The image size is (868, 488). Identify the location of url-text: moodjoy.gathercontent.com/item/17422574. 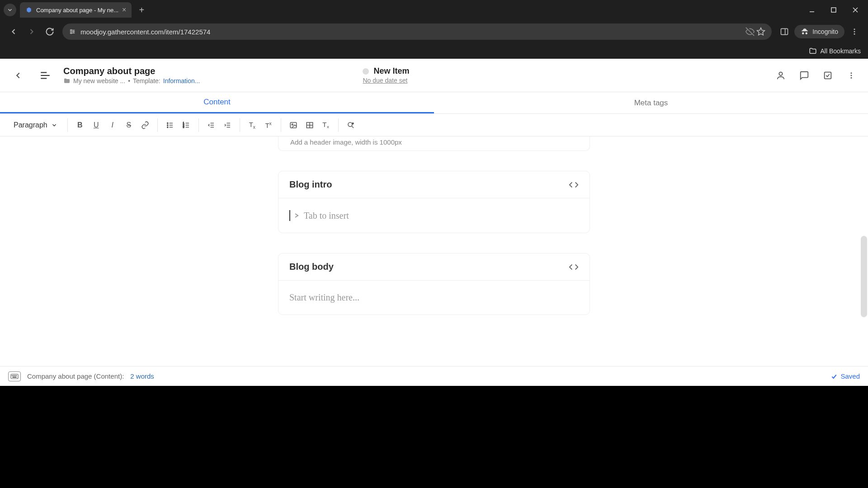
(146, 32).